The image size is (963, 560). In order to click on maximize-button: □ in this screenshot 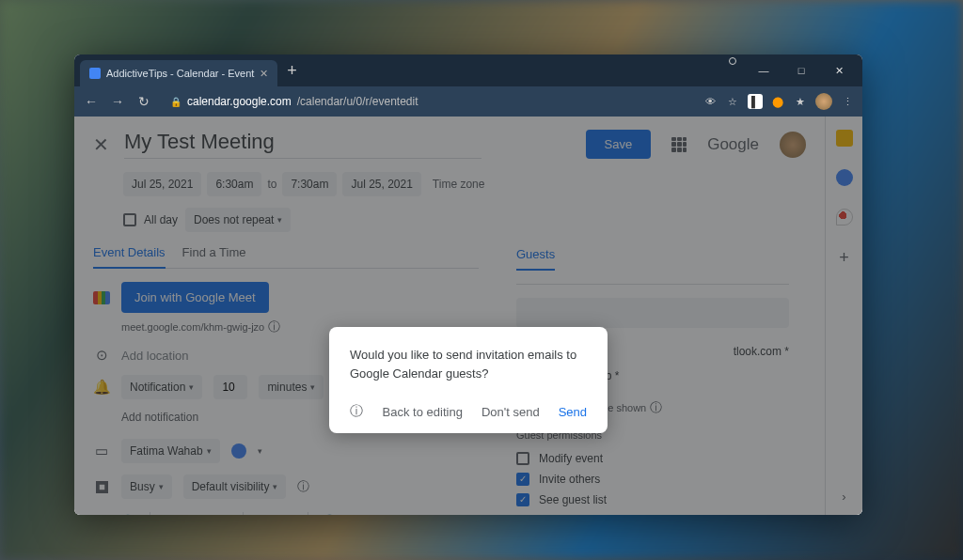, I will do `click(801, 70)`.